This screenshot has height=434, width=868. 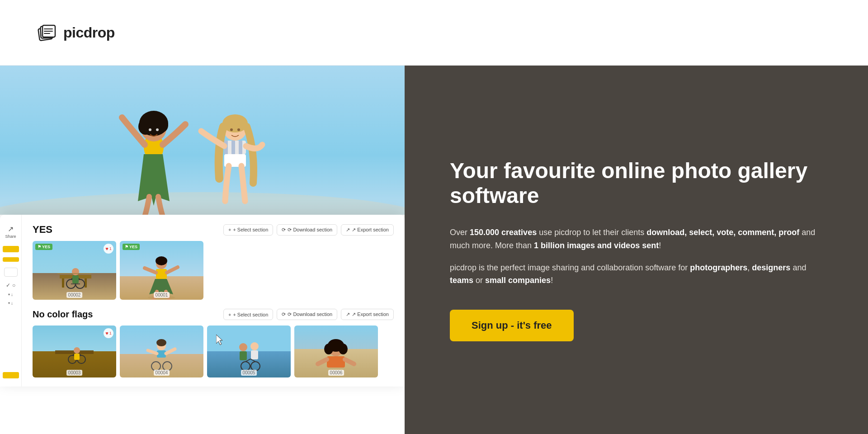 What do you see at coordinates (10, 236) in the screenshot?
I see `sidebar-share-label: Share` at bounding box center [10, 236].